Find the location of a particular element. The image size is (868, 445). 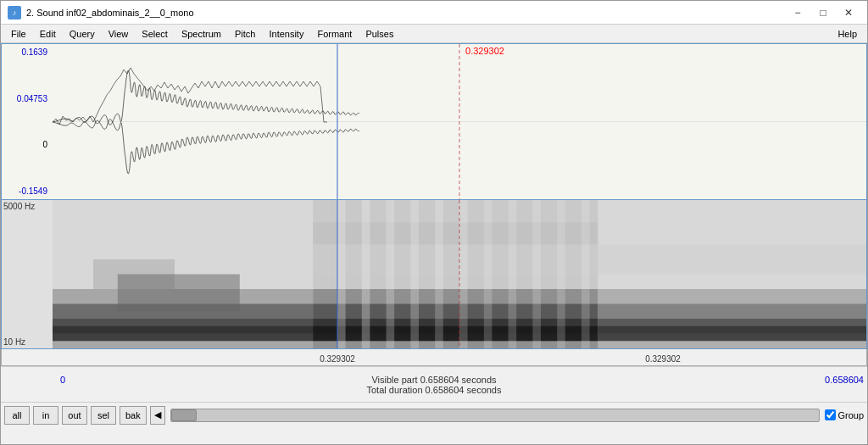

info-bar: 0 Visible part 0.658604 seconds 0.658604… is located at coordinates (434, 384).